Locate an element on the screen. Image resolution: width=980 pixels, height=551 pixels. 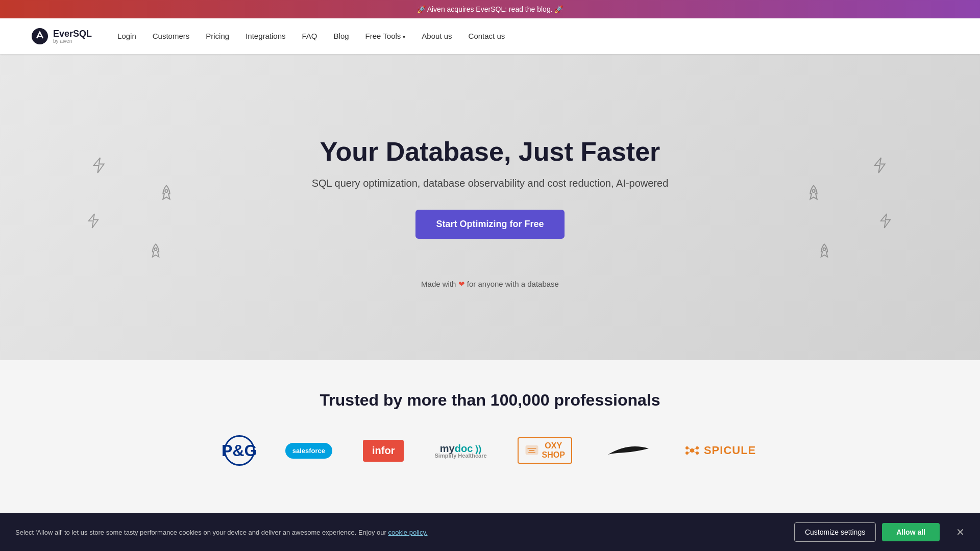
contact-link: Contact us is located at coordinates (487, 36).